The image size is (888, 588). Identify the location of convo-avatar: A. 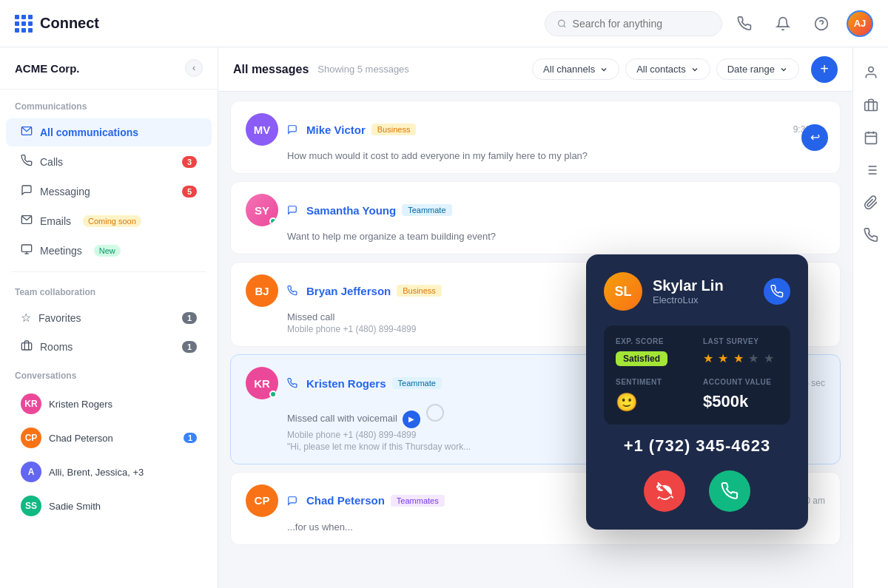
(31, 472).